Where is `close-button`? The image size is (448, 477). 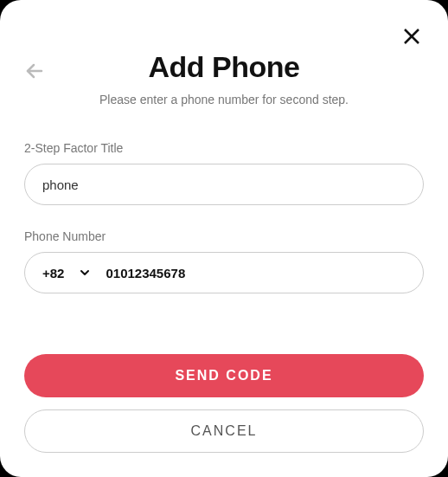
close-button is located at coordinates (412, 36).